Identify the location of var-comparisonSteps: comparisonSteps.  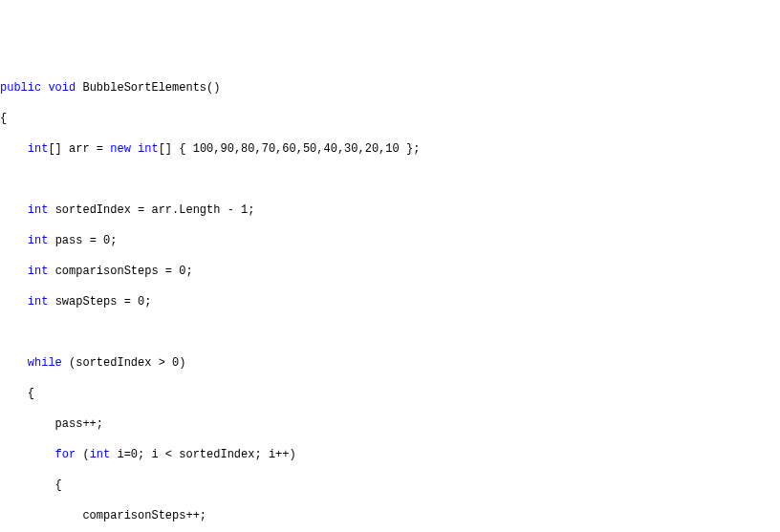
(107, 271).